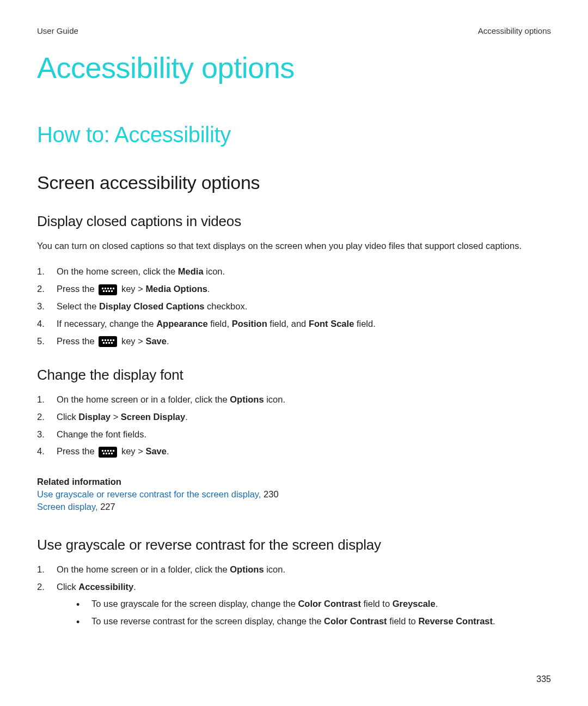 The image size is (588, 706). Describe the element at coordinates (294, 417) in the screenshot. I see `step: Click Display > Screen Display.` at that location.